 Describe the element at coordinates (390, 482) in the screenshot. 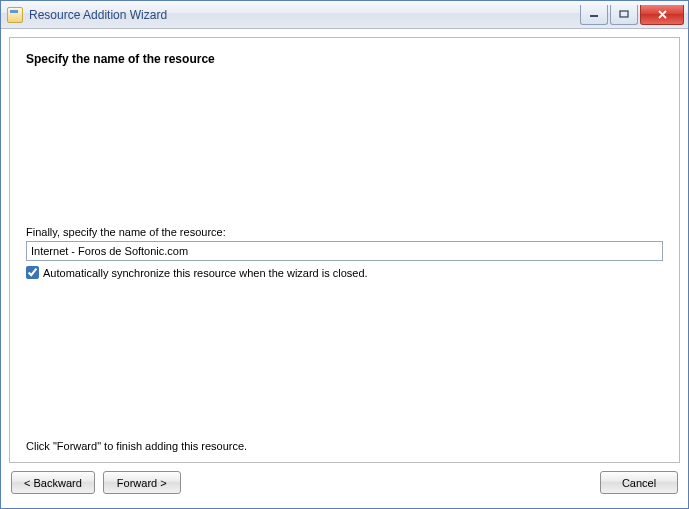

I see `footer-spacer` at that location.